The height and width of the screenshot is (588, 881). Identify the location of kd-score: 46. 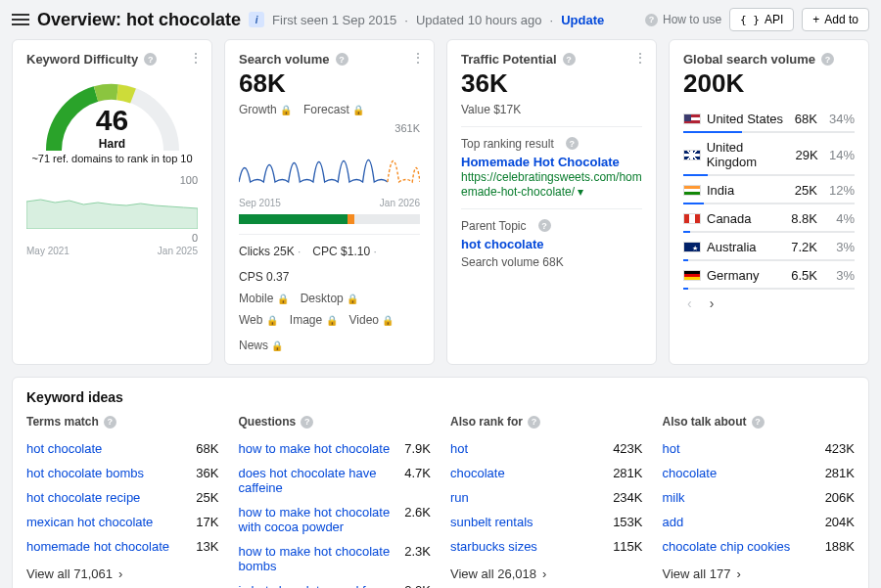
(112, 120).